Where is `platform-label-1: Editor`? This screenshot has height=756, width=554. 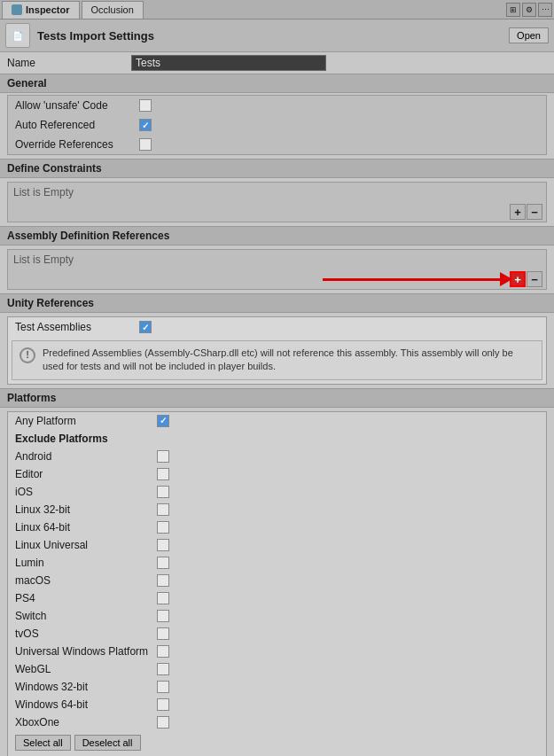 platform-label-1: Editor is located at coordinates (86, 474).